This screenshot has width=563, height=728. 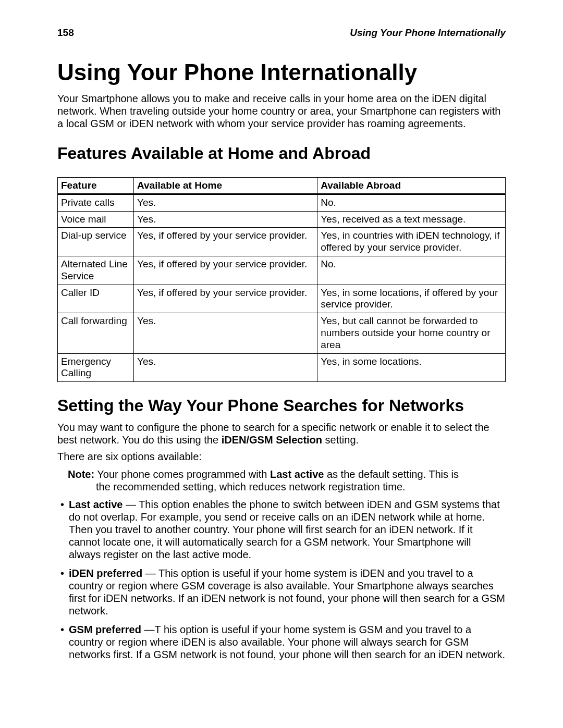 I want to click on cell-abroad: Yes, but call cannot be forwarded to num…, so click(x=412, y=334).